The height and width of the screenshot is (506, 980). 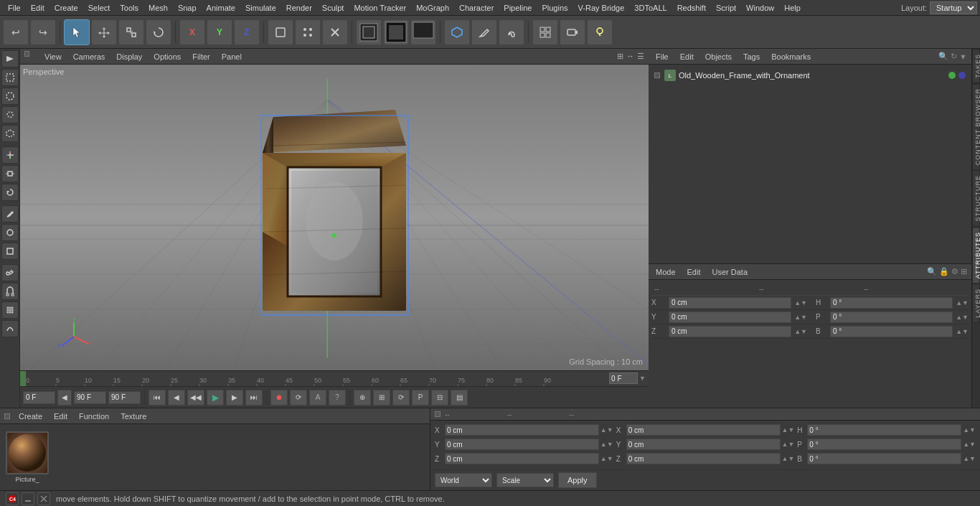 I want to click on vtab-structure: Structure, so click(x=976, y=198).